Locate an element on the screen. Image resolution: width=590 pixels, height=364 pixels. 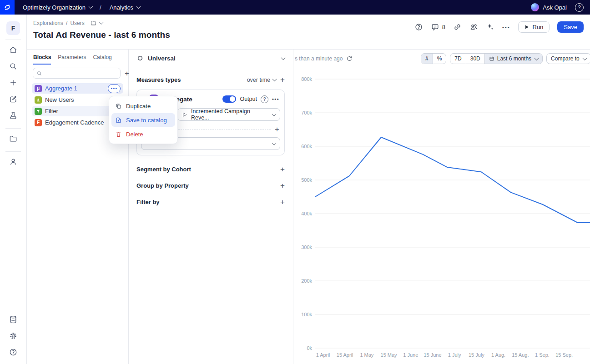
top-nav-bar: Optimizely Organization / Analytics Ask … is located at coordinates (295, 7).